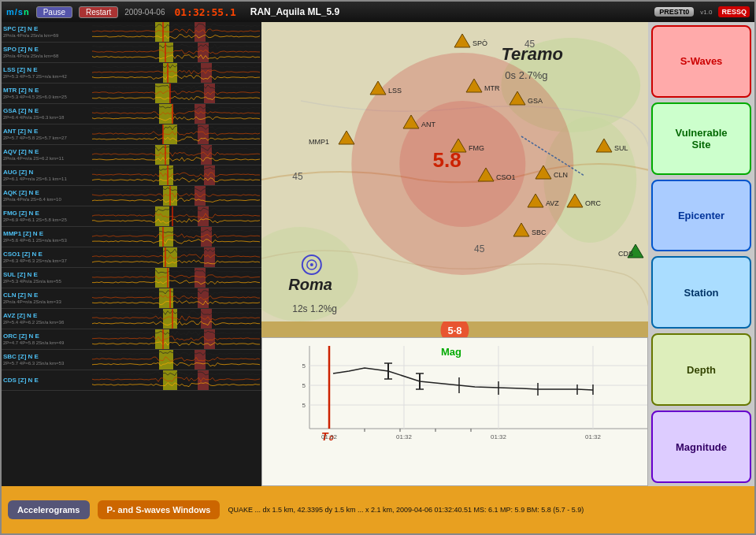  What do you see at coordinates (132, 258) in the screenshot?
I see `accel-row: CSO1 [Z] N E2P=6.3 4P=6.3 2S=n/a km=37` at bounding box center [132, 258].